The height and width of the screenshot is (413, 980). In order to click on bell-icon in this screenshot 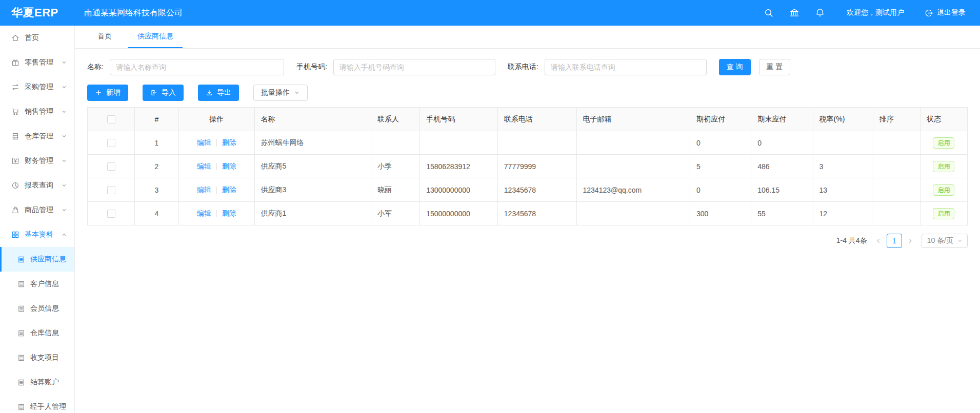, I will do `click(820, 13)`.